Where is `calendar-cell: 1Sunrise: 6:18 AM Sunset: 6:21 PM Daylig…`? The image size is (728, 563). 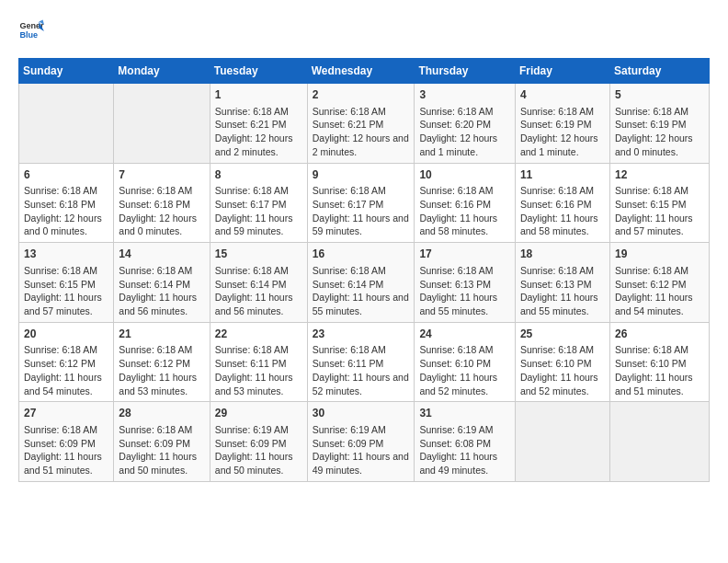 calendar-cell: 1Sunrise: 6:18 AM Sunset: 6:21 PM Daylig… is located at coordinates (258, 123).